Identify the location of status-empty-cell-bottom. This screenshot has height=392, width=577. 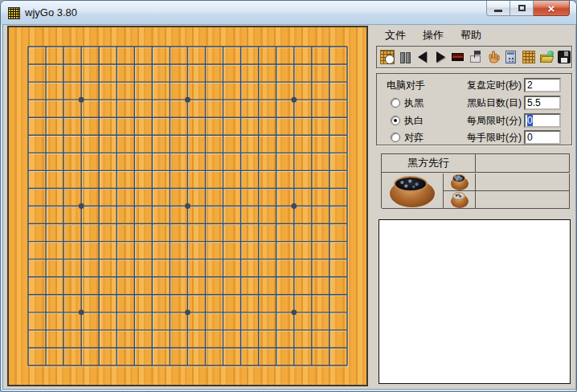
(522, 199).